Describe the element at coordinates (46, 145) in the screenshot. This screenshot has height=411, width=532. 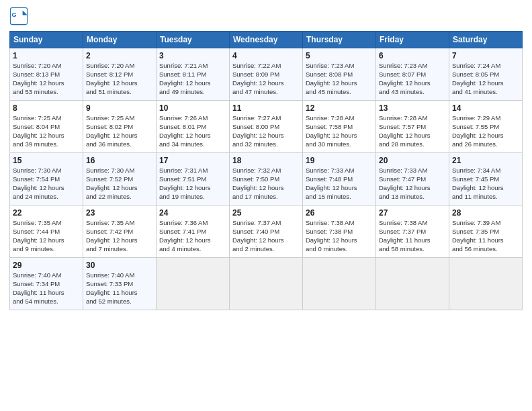
I see `cell-line: and 39 minutes.` at that location.